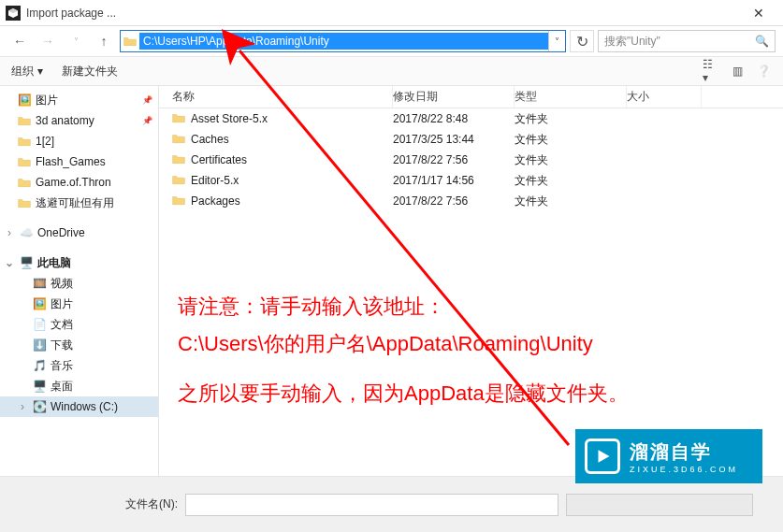  Describe the element at coordinates (80, 280) in the screenshot. I see `navigation-tree: 🖼️图片 3d anatomy 1[2] Flash_Games Game.of…` at that location.